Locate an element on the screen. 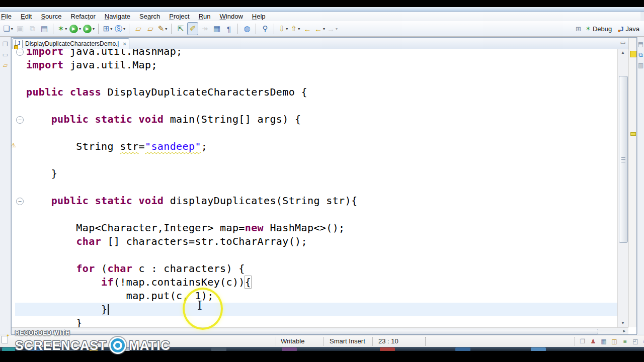 Image resolution: width=644 pixels, height=362 pixels. code-line-10: } is located at coordinates (42, 174).